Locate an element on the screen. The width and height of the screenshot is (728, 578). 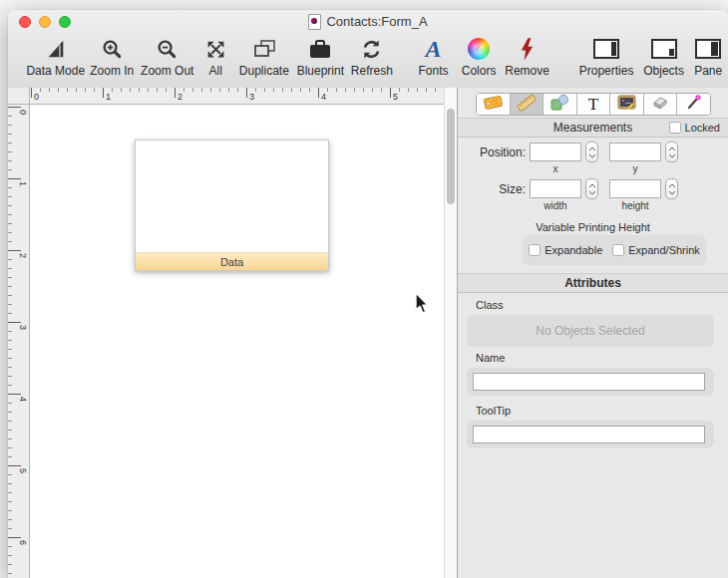
tab-text: T is located at coordinates (594, 104).